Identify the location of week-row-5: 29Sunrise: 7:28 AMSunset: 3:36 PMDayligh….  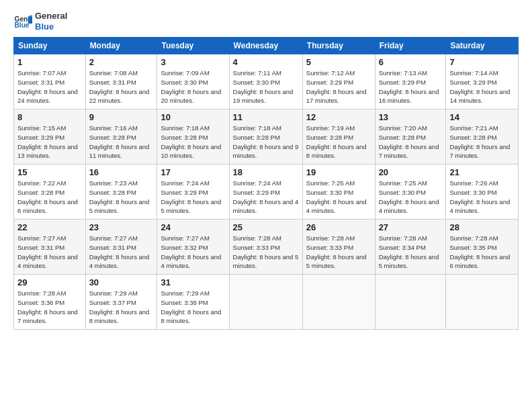
(266, 302).